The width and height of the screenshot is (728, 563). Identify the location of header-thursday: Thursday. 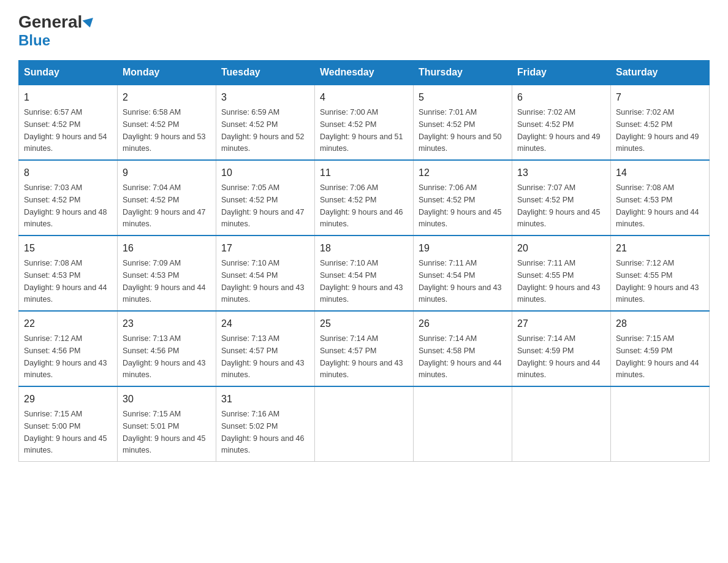
(463, 73).